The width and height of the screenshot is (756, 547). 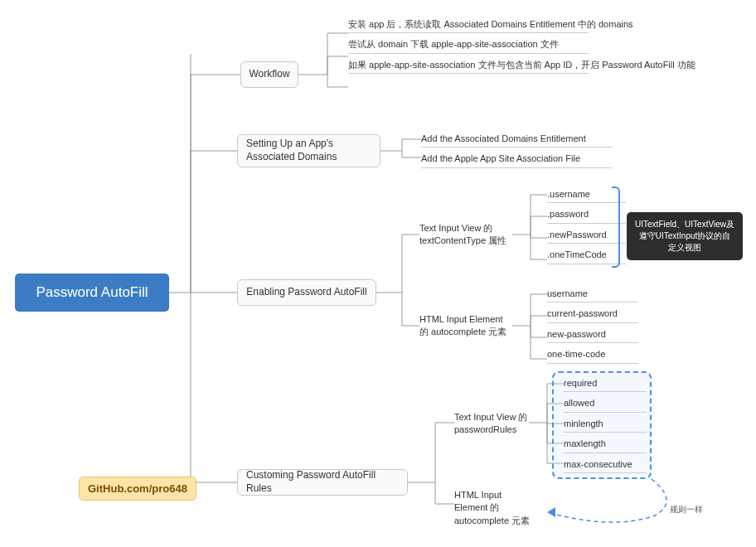 What do you see at coordinates (496, 508) in the screenshot?
I see `label-html-autocomplete-rules: HTML Input Element 的 autocomplete 元素` at bounding box center [496, 508].